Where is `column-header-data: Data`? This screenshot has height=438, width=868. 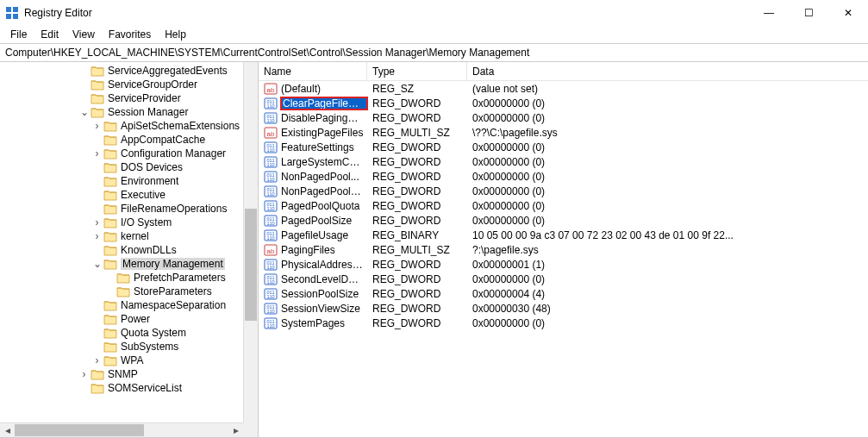 column-header-data: Data is located at coordinates (667, 71).